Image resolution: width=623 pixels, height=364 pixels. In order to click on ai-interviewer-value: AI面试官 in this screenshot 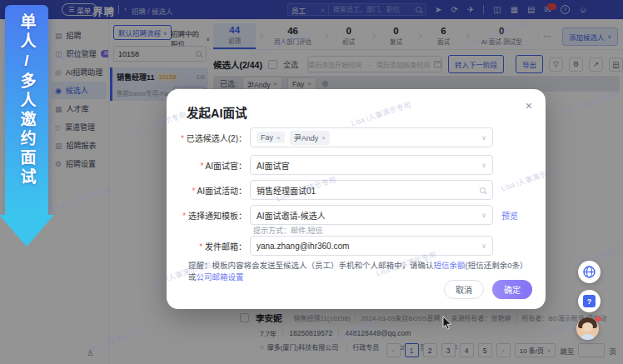, I will do `click(273, 165)`.